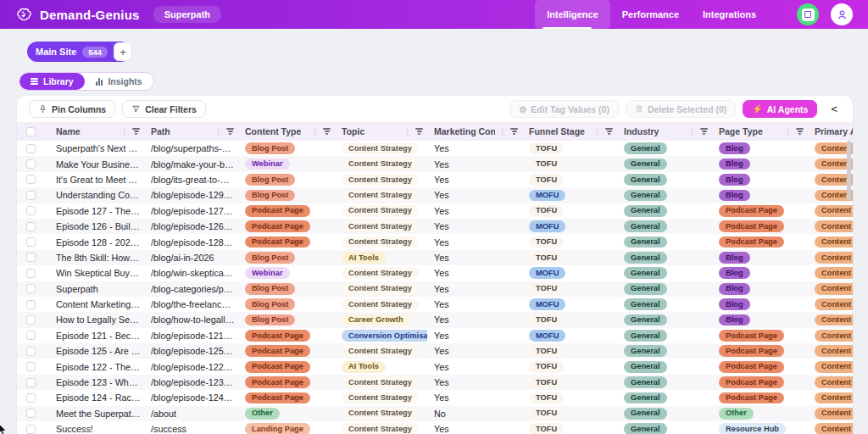 Image resolution: width=868 pixels, height=434 pixels. What do you see at coordinates (435, 304) in the screenshot?
I see `table-row: Content Marketing Strat.../blog/the-free…` at bounding box center [435, 304].